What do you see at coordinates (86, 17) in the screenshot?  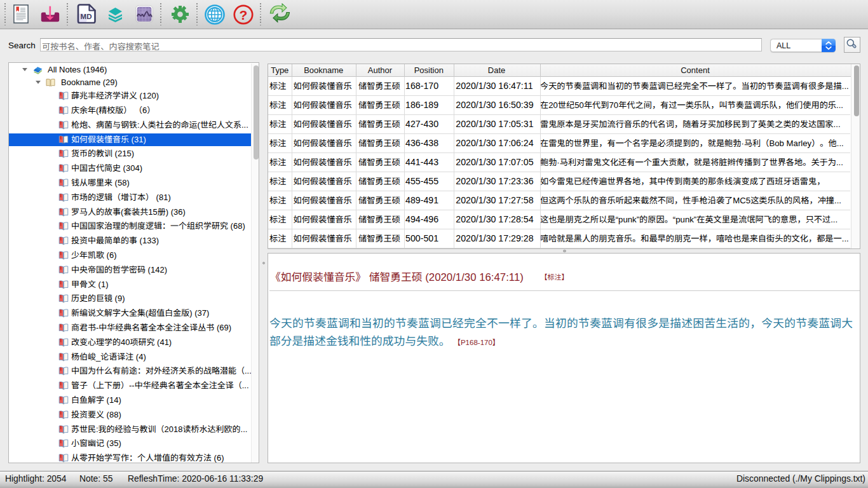 I see `svg-text: MD` at bounding box center [86, 17].